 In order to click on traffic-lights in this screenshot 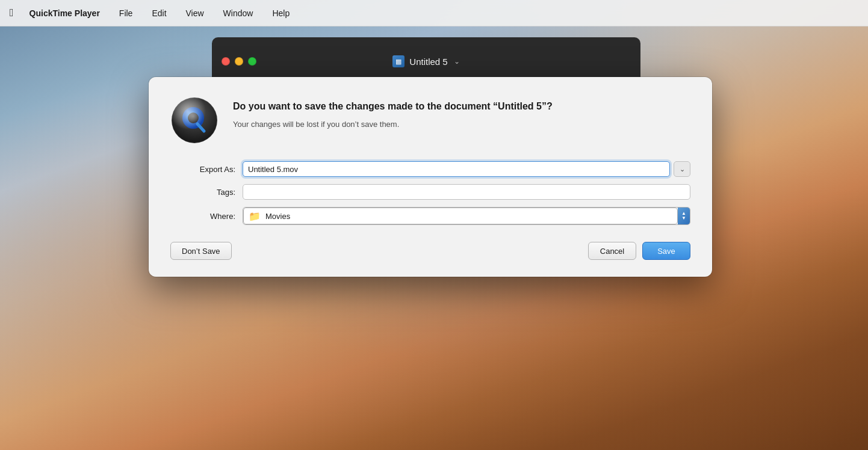, I will do `click(239, 61)`.